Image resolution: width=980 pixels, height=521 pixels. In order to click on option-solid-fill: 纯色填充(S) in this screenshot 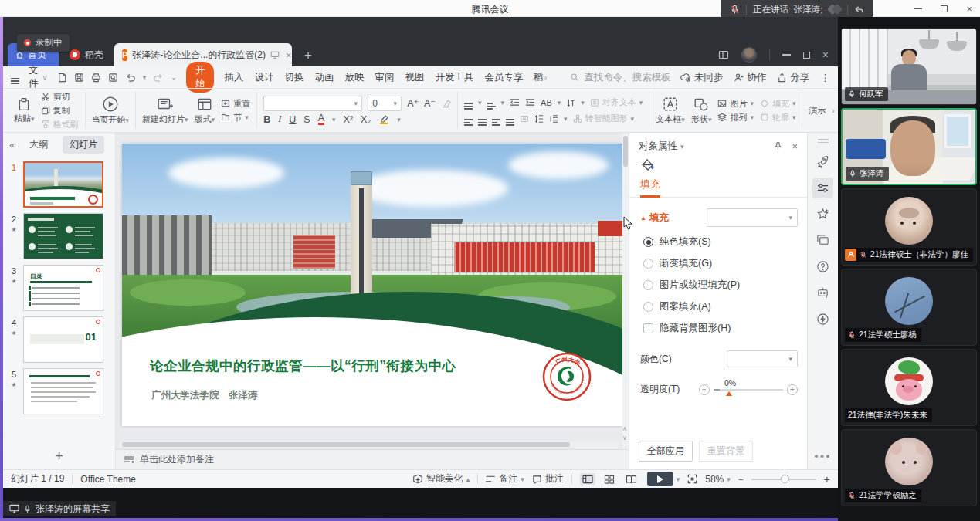, I will do `click(725, 242)`.